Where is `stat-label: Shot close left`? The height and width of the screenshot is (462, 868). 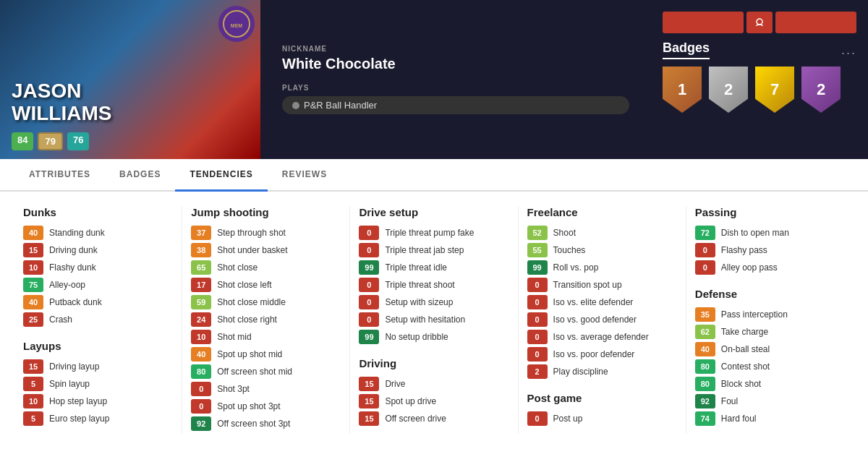 stat-label: Shot close left is located at coordinates (244, 285).